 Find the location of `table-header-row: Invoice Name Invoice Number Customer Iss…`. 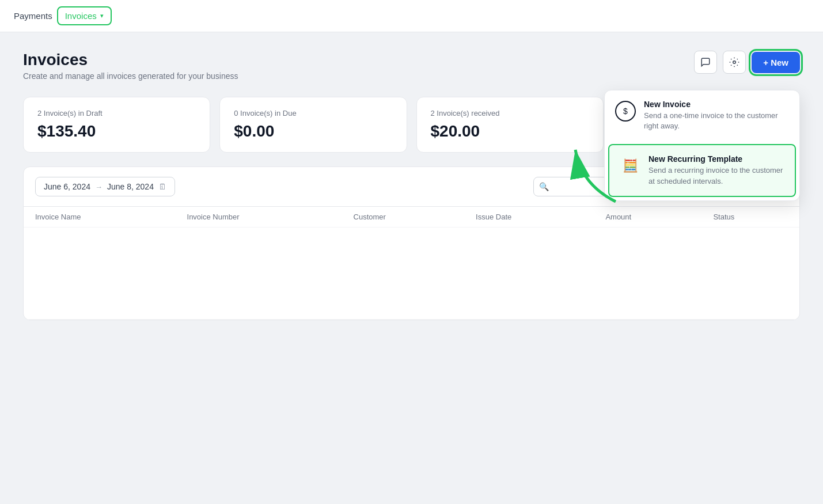

table-header-row: Invoice Name Invoice Number Customer Iss… is located at coordinates (411, 217).